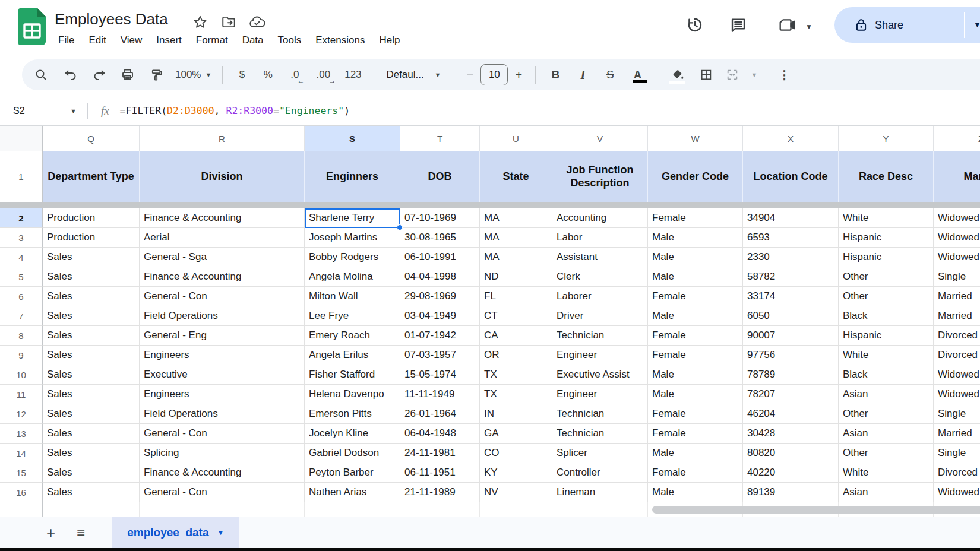  What do you see at coordinates (696, 177) in the screenshot?
I see `header-cell: Gender Code` at bounding box center [696, 177].